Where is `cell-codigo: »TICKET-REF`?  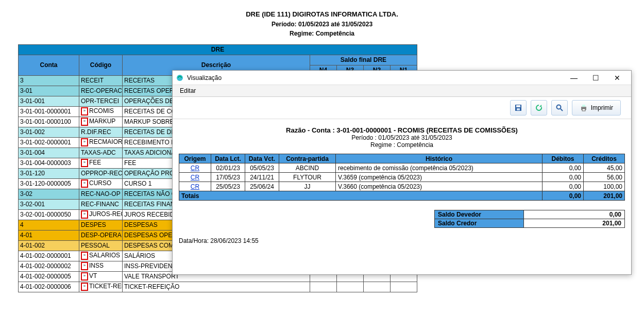
cell-codigo: »TICKET-REF is located at coordinates (101, 287).